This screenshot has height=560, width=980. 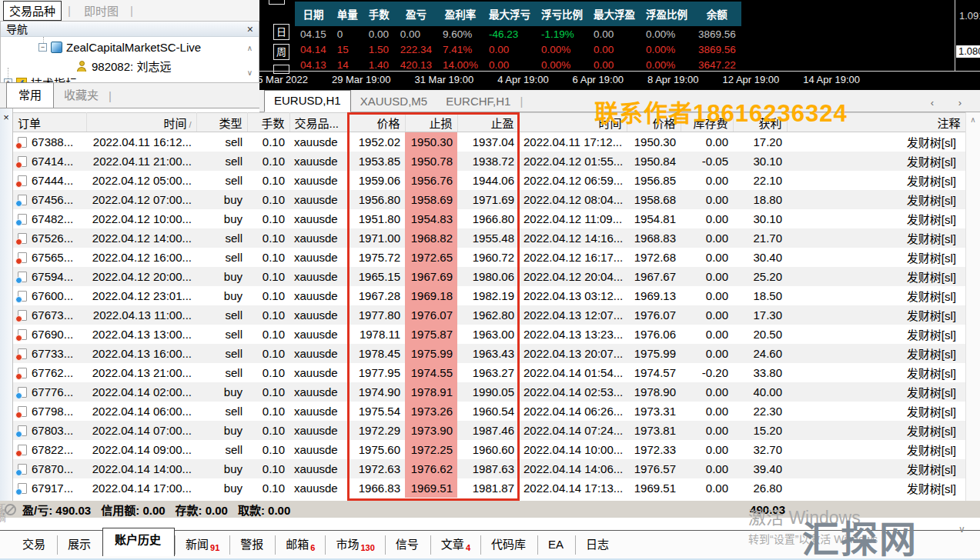 I want to click on history-row: 67414... 2022.04.11 21:00... sell 0.10 x…, so click(x=490, y=162).